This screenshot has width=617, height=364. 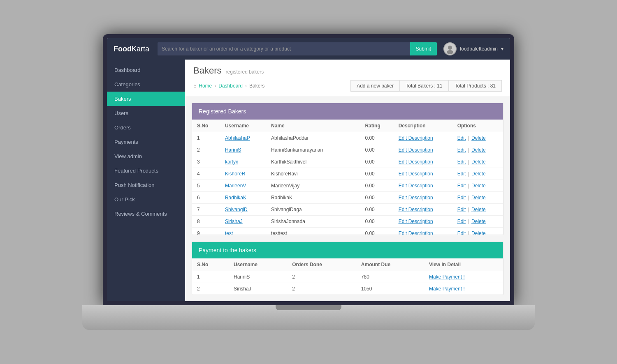 What do you see at coordinates (146, 200) in the screenshot?
I see `sidebar-item-our-pick: Our Pick` at bounding box center [146, 200].